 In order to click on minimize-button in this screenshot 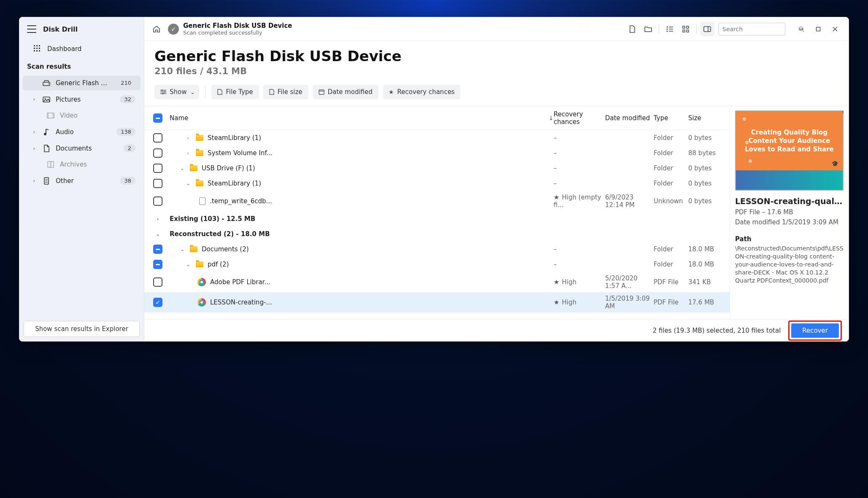, I will do `click(801, 29)`.